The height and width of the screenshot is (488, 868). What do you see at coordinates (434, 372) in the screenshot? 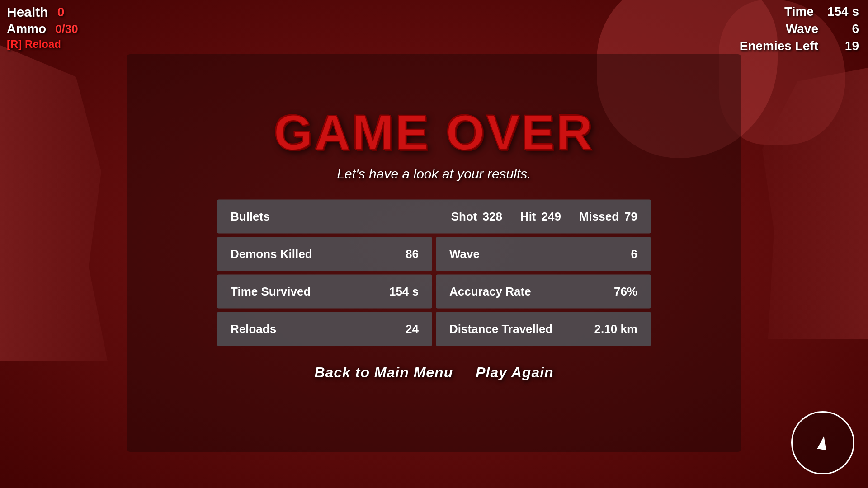
I see `action-buttons: Back to Main Menu Play Again` at bounding box center [434, 372].